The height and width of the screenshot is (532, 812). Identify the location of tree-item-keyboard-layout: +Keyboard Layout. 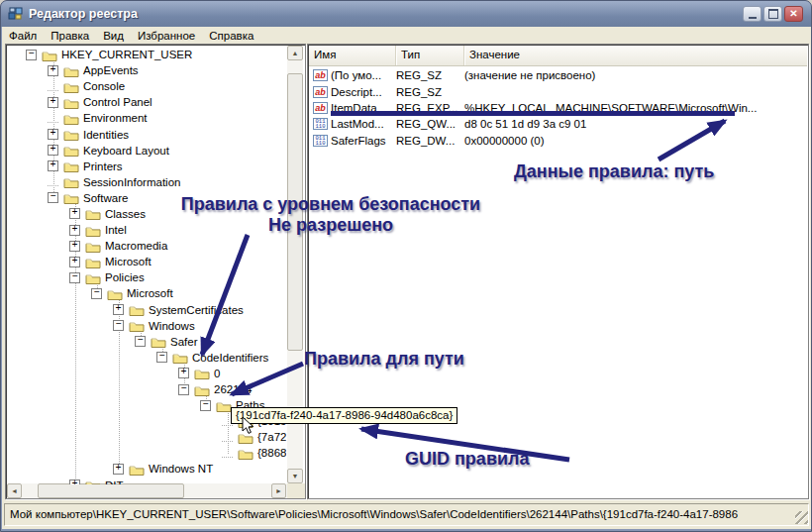
(147, 151).